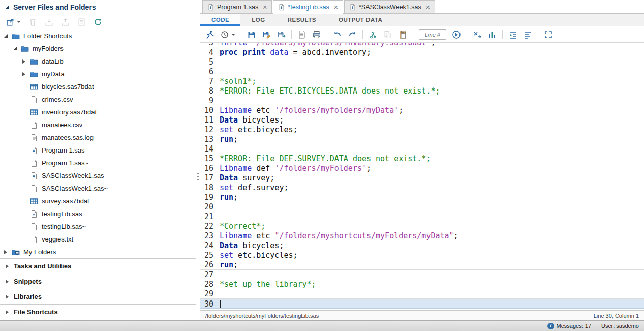  I want to click on code-line-21: 21, so click(422, 217).